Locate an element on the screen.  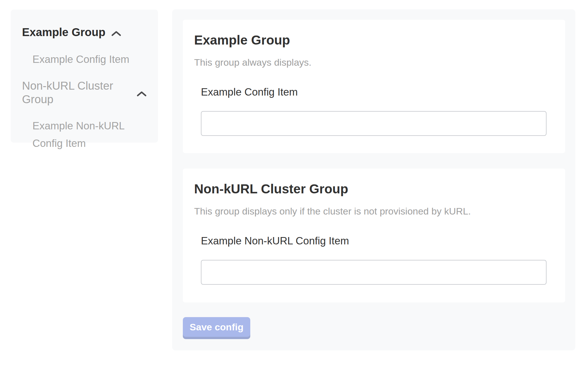
config-item-label: Example Config Item is located at coordinates (378, 92).